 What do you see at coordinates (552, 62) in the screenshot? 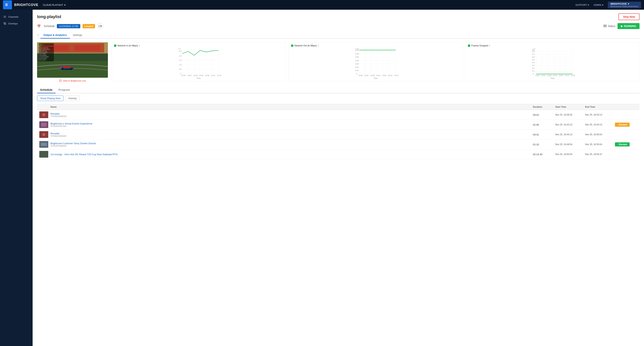
I see `frames-dropped-chart: Frames Dropped ℹ 0 0.1 0.2 0.3 0.4 0.5 0…` at bounding box center [552, 62].